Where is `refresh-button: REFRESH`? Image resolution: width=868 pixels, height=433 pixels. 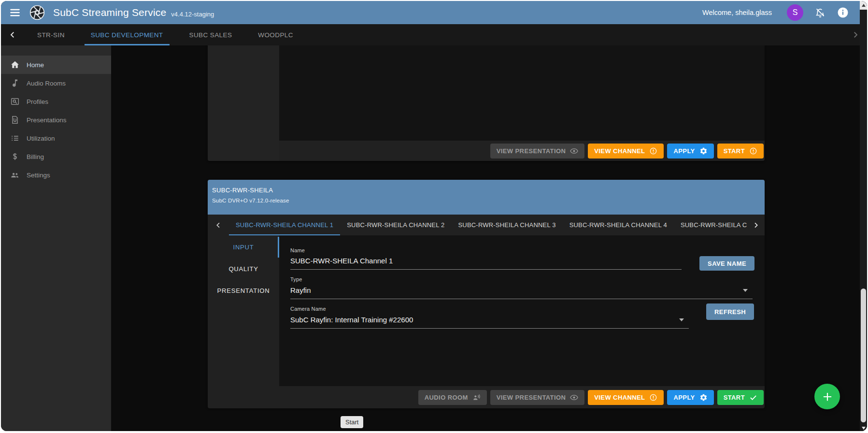 refresh-button: REFRESH is located at coordinates (730, 312).